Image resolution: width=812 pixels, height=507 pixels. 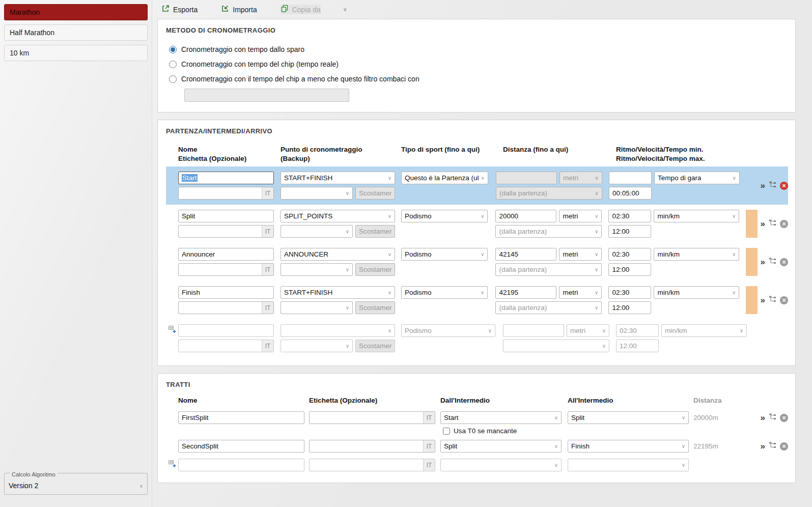 What do you see at coordinates (501, 446) in the screenshot?
I see `leg-from-select: Split∨` at bounding box center [501, 446].